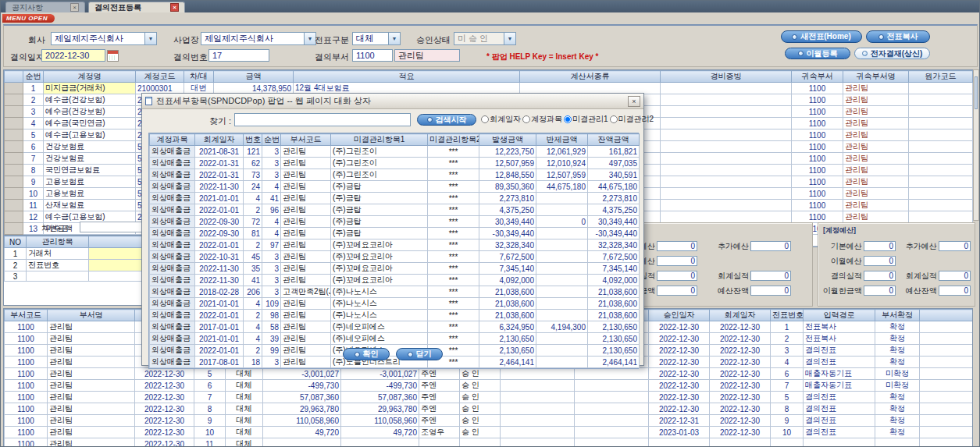  Describe the element at coordinates (892, 53) in the screenshot. I see `e-approval-button: 전자결재(상신)` at that location.